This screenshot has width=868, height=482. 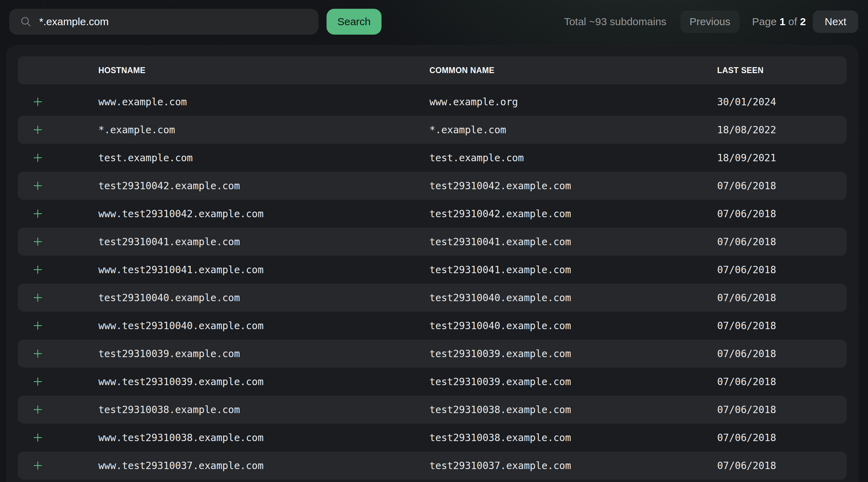 I want to click on table-row: www.test29310042.example.com test2931004…, so click(x=432, y=214).